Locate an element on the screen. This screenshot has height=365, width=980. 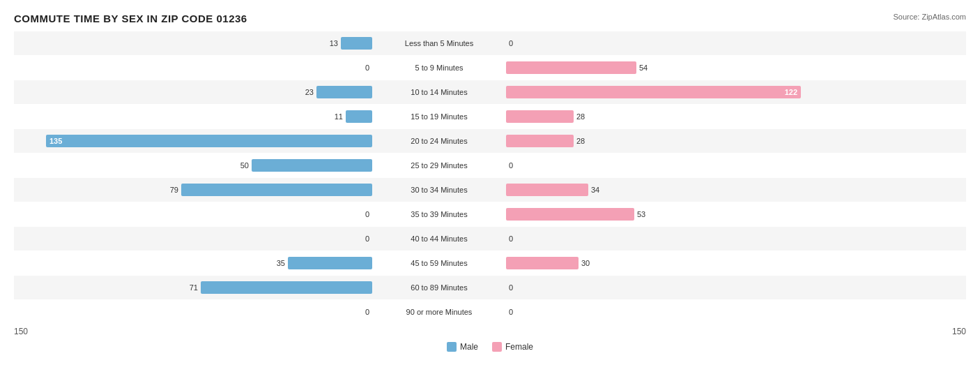
male-value: 35 is located at coordinates (277, 263).